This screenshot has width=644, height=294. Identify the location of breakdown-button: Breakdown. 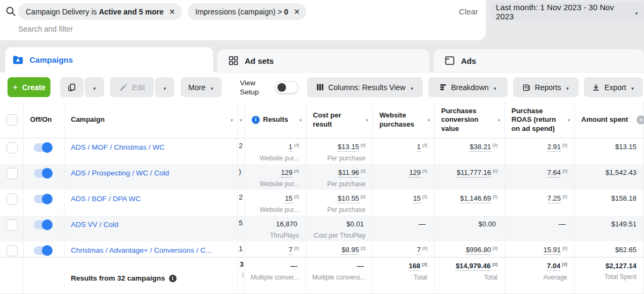
(468, 87).